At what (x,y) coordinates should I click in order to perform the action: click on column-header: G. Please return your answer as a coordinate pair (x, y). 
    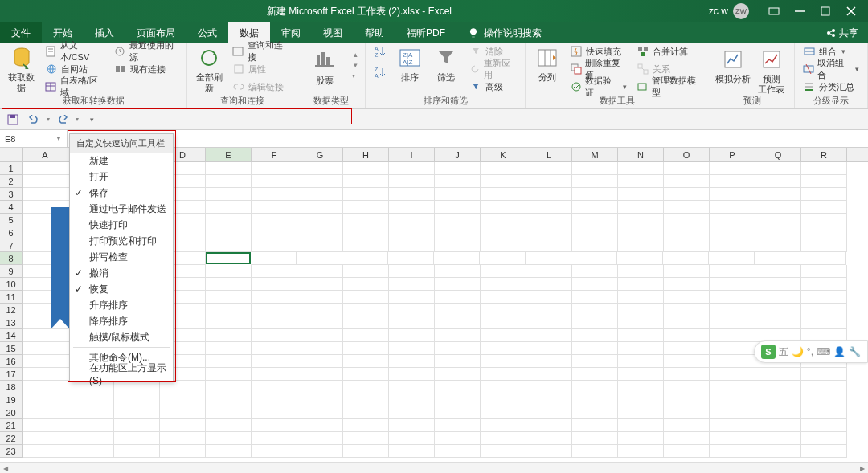
    Looking at the image, I should click on (320, 154).